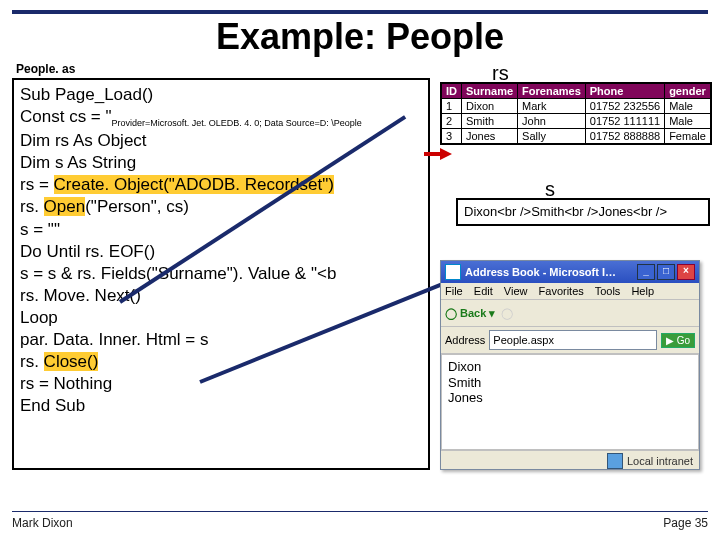  What do you see at coordinates (576, 91) in the screenshot?
I see `table-header-row: ID Surname Forenames Phone gender` at bounding box center [576, 91].